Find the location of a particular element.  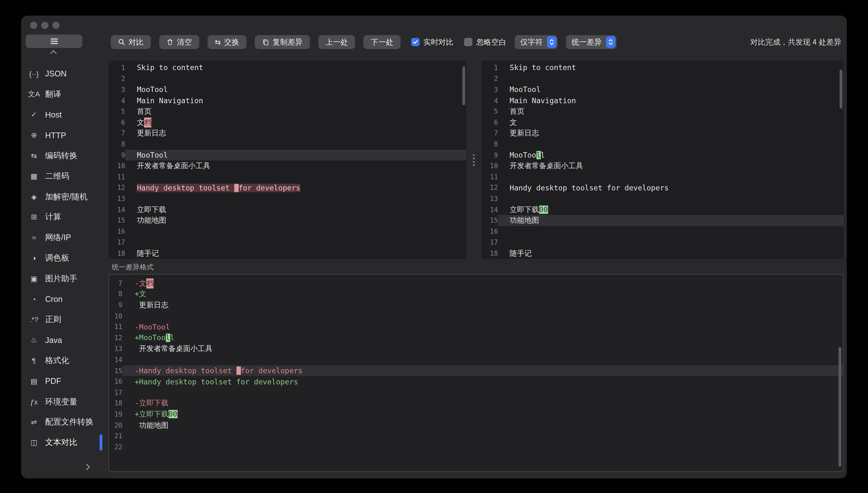

sidebar-item-java: ♨Java is located at coordinates (63, 340).